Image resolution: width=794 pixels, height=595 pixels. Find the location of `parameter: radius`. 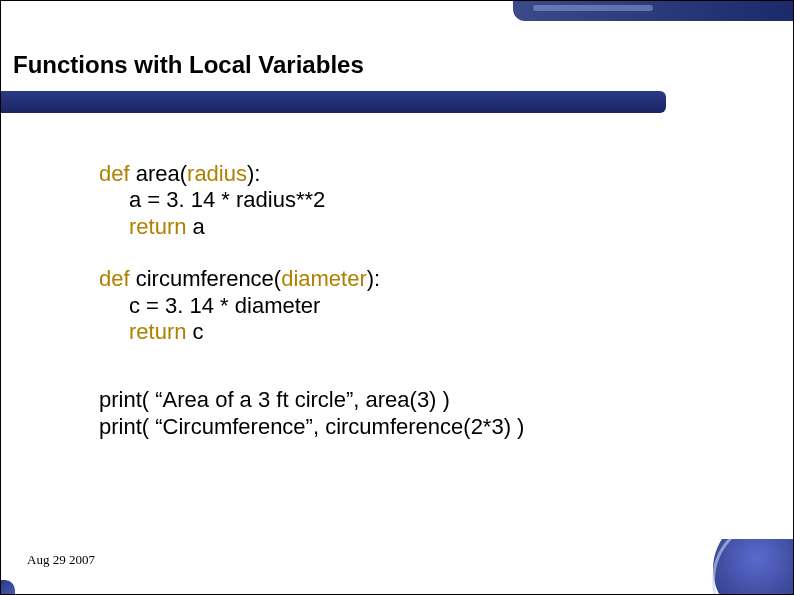

parameter: radius is located at coordinates (217, 174).